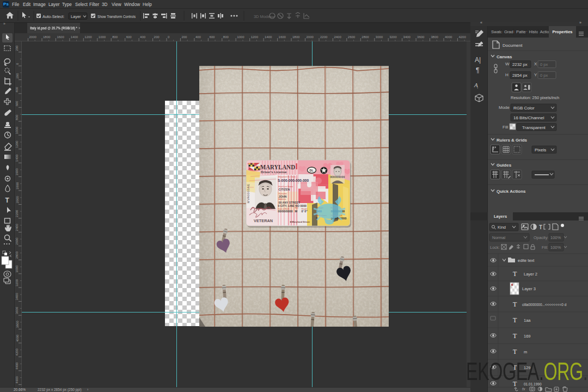 Image resolution: width=588 pixels, height=392 pixels. Describe the element at coordinates (512, 140) in the screenshot. I see `svg-text: Rulers & Grids` at that location.